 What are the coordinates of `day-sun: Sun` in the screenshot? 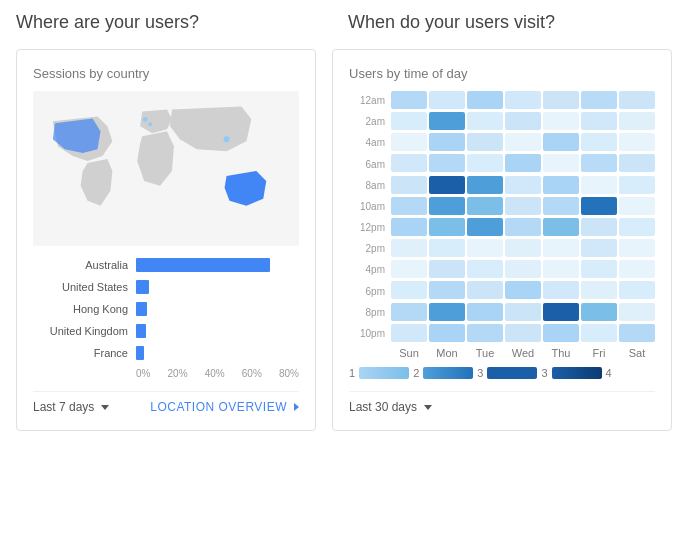 It's located at (409, 353).